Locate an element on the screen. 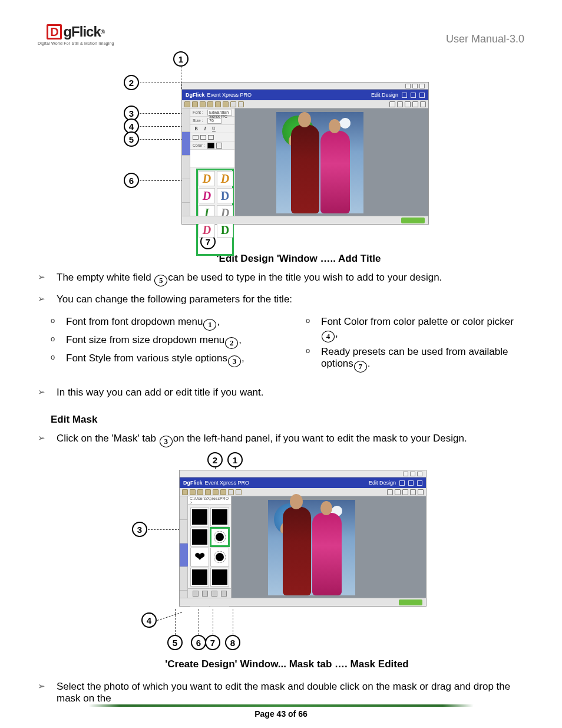  app-footer is located at coordinates (303, 602).